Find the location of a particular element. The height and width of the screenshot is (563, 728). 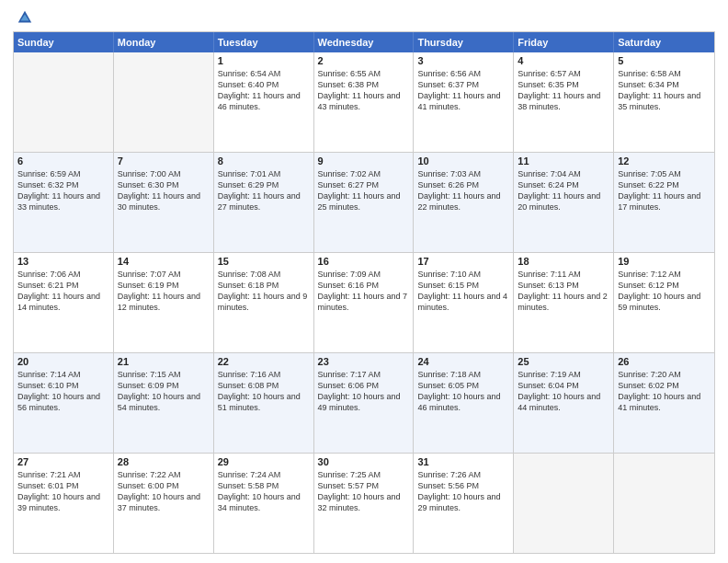

table-row: 19Sunrise: 7:12 AM Sunset: 6:12 PM Dayli… is located at coordinates (664, 303).